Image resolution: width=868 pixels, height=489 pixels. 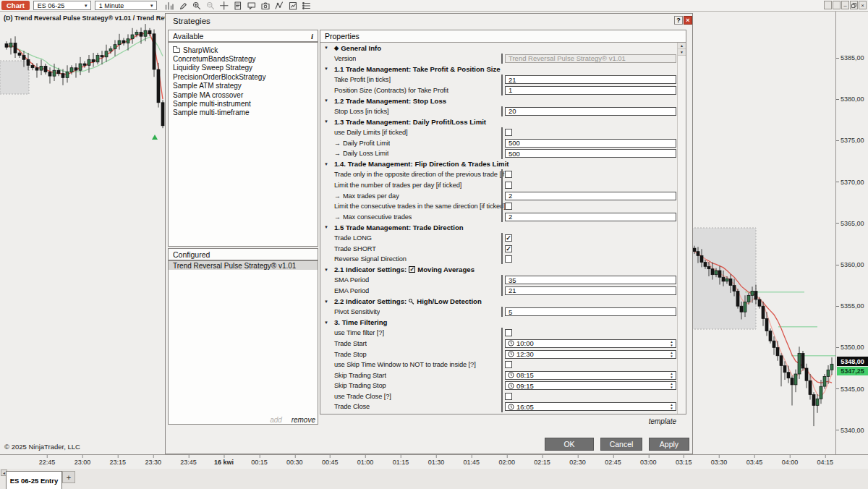 I want to click on chart-menu-button: Chart, so click(x=16, y=6).